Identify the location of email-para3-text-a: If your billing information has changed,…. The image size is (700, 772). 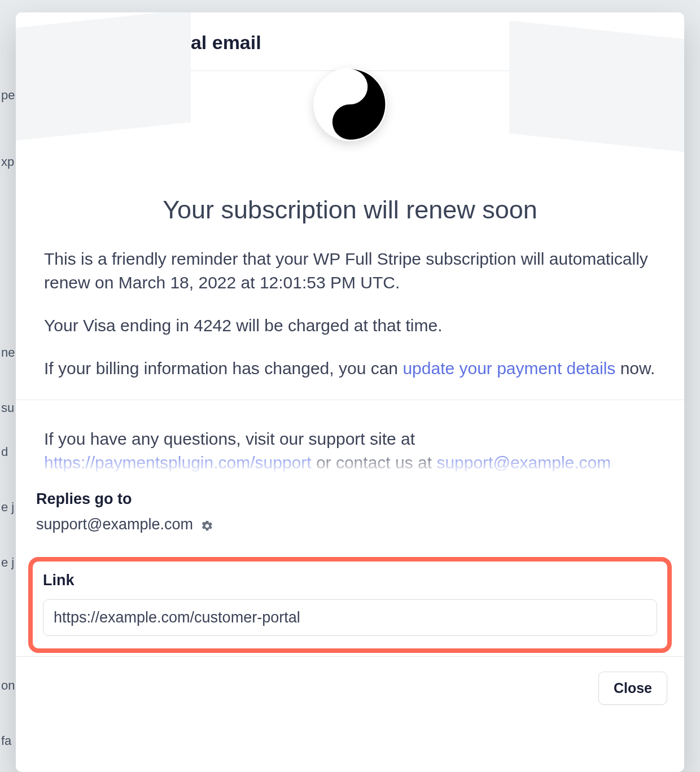
(224, 368).